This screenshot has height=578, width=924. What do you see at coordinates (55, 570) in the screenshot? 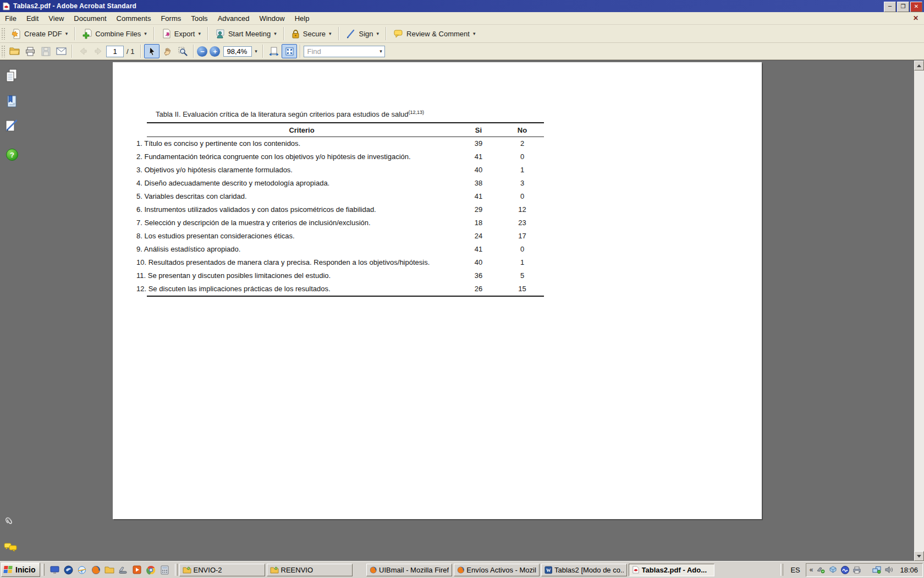
I see `show-desktop-icon` at bounding box center [55, 570].